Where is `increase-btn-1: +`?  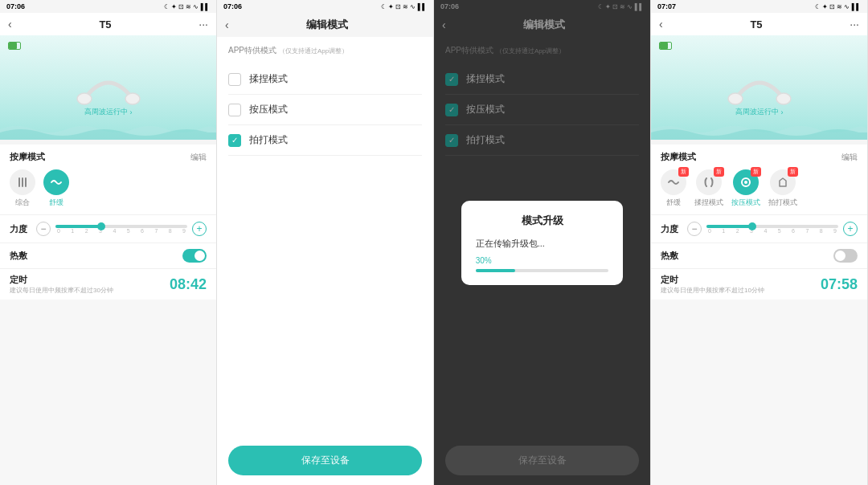
increase-btn-1: + is located at coordinates (199, 229).